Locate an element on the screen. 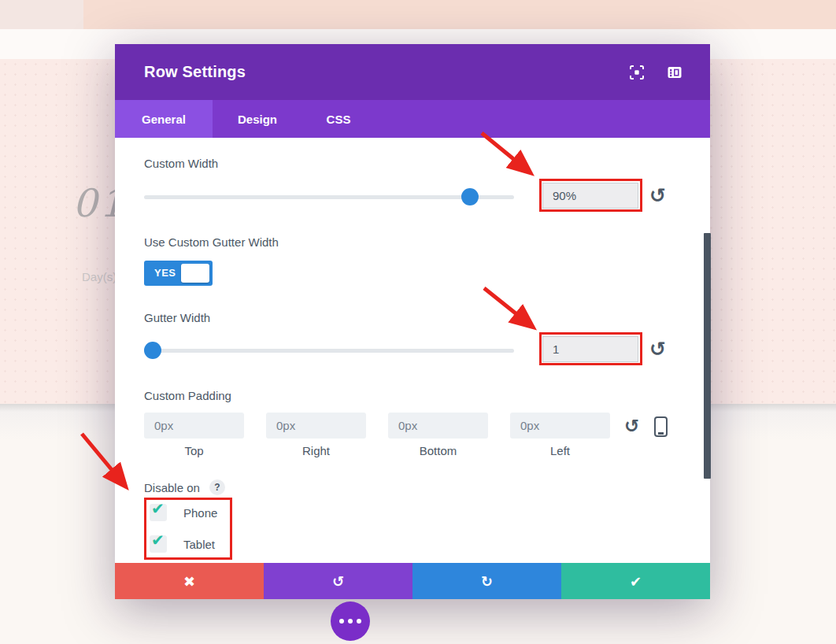  modal-header-icons is located at coordinates (656, 72).